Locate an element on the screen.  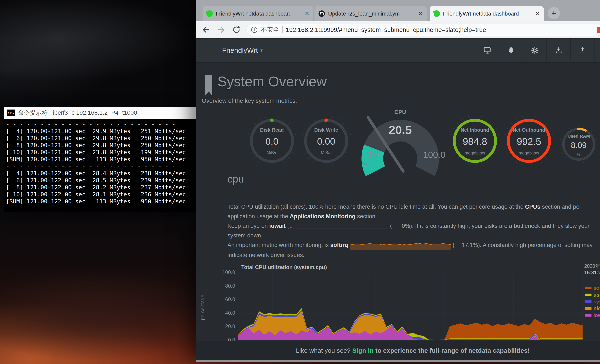
tab-label: Update r2s_lean_minimal.yml · k is located at coordinates (364, 14).